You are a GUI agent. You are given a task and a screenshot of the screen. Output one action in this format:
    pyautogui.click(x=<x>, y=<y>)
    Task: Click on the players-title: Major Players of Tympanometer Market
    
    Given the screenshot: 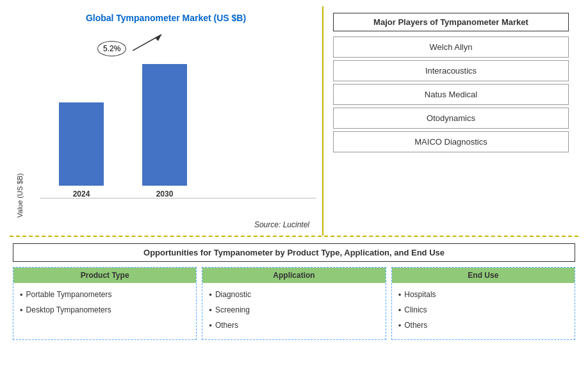 What is the action you would take?
    pyautogui.click(x=451, y=22)
    